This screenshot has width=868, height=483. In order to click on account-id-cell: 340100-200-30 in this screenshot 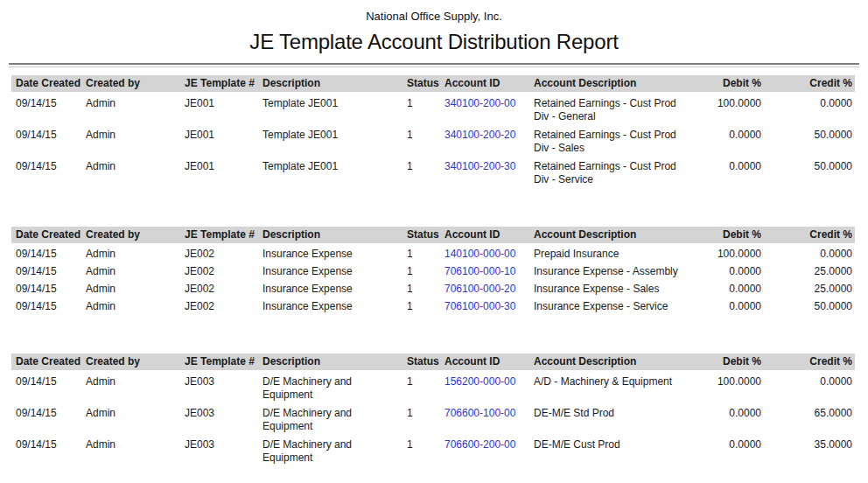, I will do `click(489, 171)`.